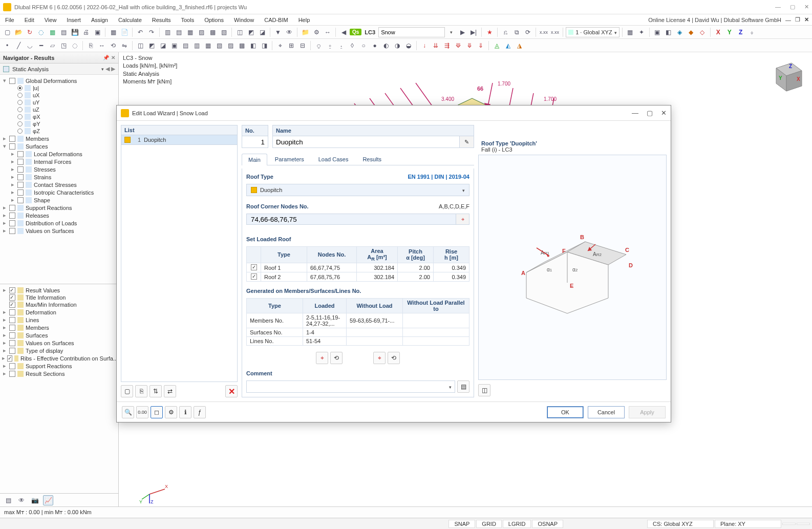  Describe the element at coordinates (59, 146) in the screenshot. I see `tree-item: ▾Surfaces` at that location.